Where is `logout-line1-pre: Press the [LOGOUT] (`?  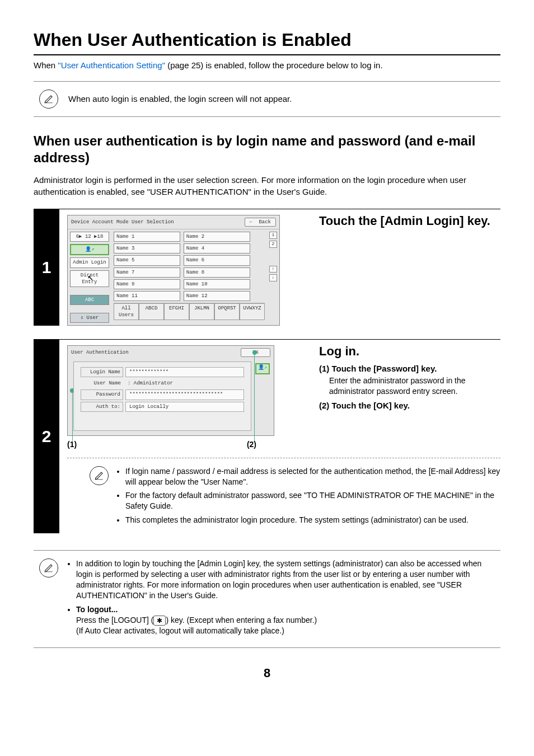
logout-line1-pre: Press the [LOGOUT] ( is located at coordinates (115, 620).